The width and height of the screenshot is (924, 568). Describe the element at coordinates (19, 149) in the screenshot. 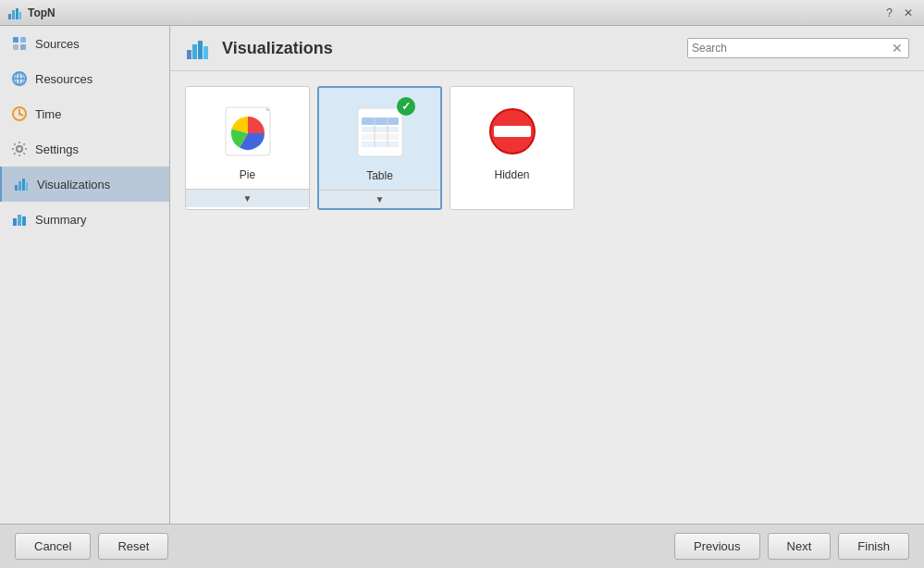

I see `settings-icon` at that location.